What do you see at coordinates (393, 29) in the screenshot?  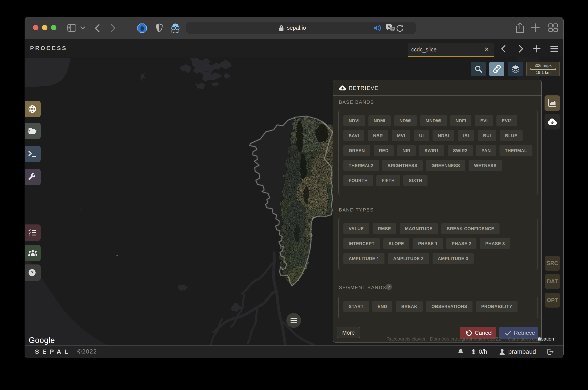 I see `svg-text: 文` at bounding box center [393, 29].